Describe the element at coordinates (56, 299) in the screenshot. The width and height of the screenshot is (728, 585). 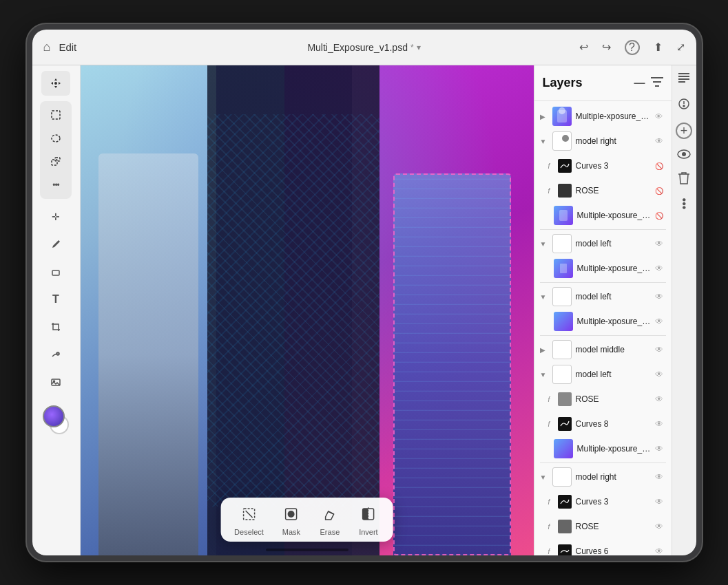
I see `type-tool-btn: T` at that location.